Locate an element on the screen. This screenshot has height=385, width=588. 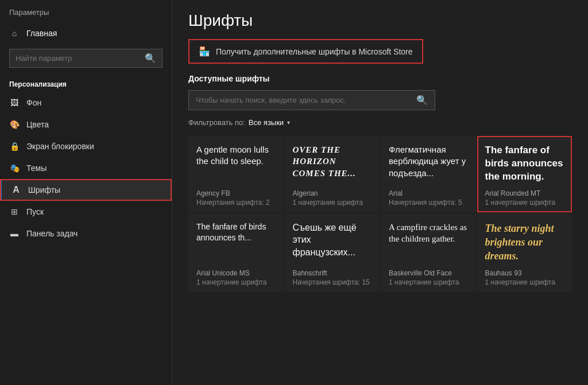
font-card-bahnschrift: Съешь же ещё этих французских... Bahnsch… is located at coordinates (332, 252).